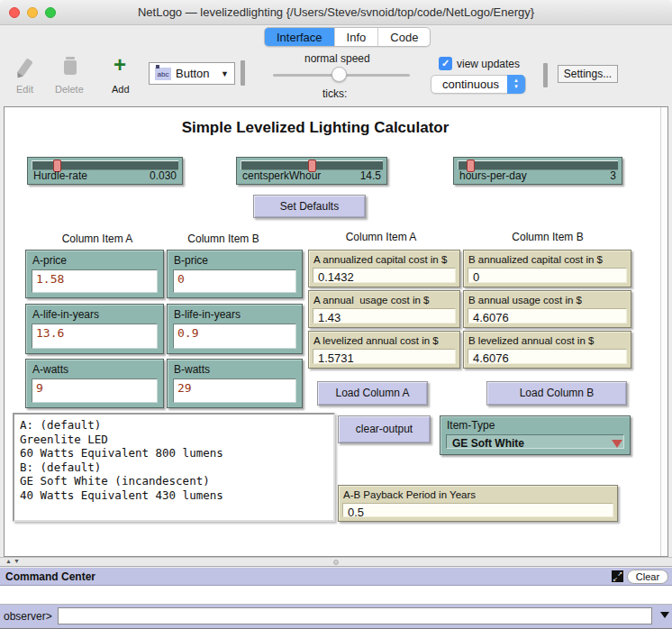 This screenshot has width=672, height=629. I want to click on monitor-a-annualized-capital: A annualized capital cost in $ 0.1432, so click(384, 269).